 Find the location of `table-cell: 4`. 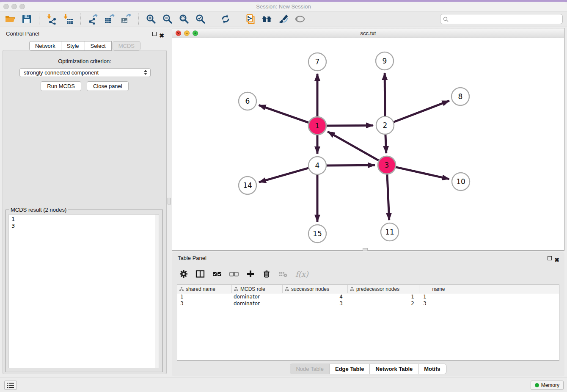

table-cell: 4 is located at coordinates (315, 297).